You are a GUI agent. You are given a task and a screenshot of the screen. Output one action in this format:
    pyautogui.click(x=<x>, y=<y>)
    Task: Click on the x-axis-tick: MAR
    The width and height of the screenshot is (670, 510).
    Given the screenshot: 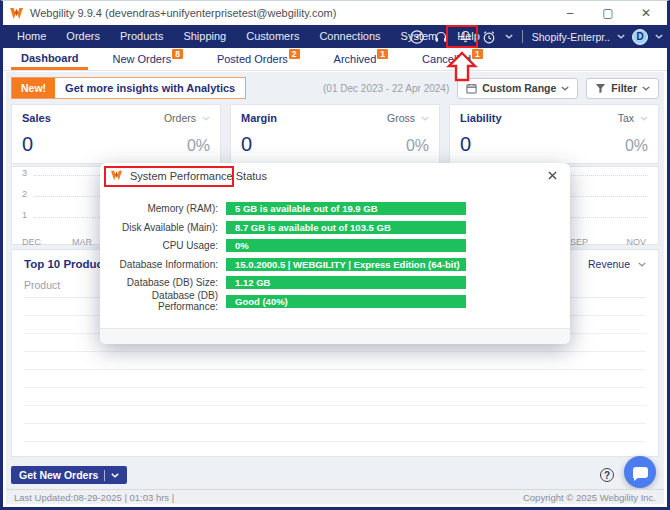 What is the action you would take?
    pyautogui.click(x=82, y=242)
    